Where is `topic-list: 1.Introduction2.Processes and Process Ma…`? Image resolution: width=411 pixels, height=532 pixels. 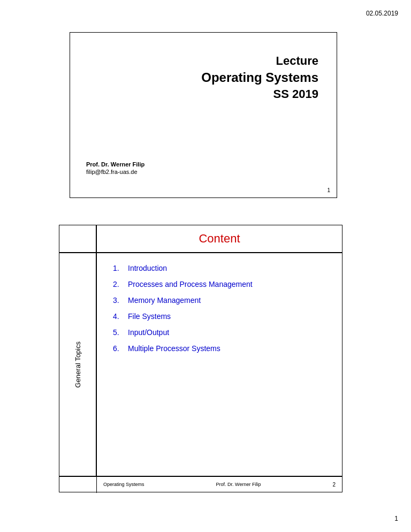 topic-list: 1.Introduction2.Processes and Process Ma… is located at coordinates (222, 312).